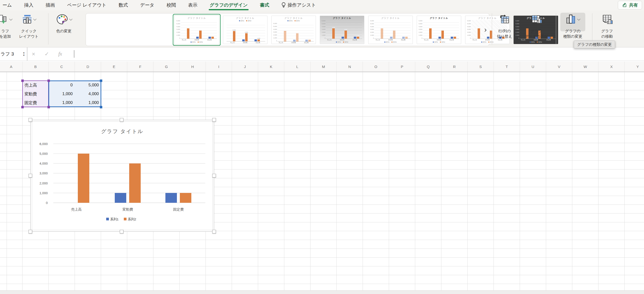  I want to click on name-box-stepper: ▲▼, so click(25, 54).